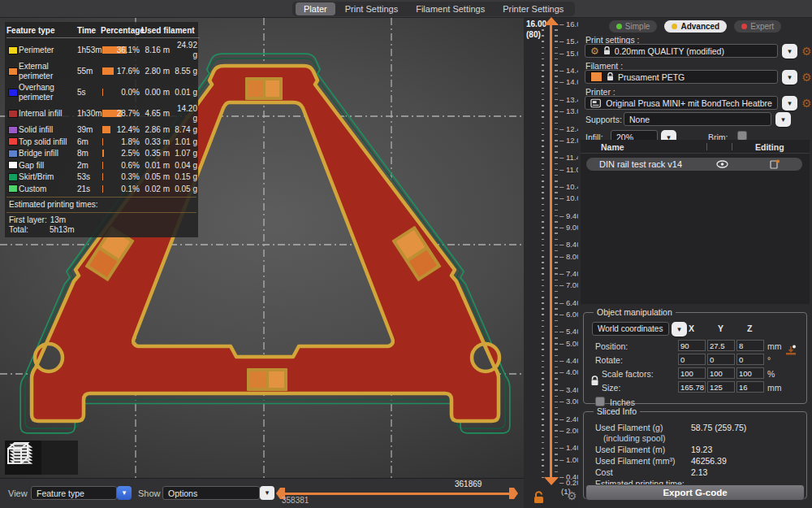  Describe the element at coordinates (267, 493) in the screenshot. I see `show-options-chevron-button: ▾` at that location.